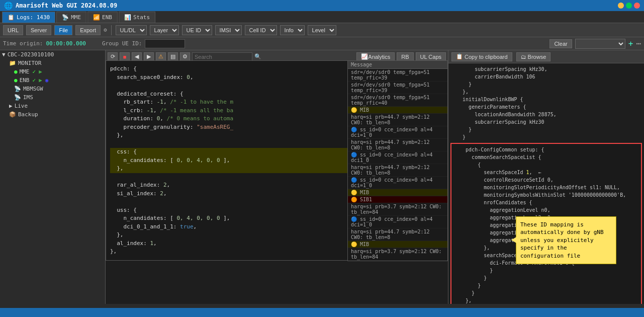 This screenshot has height=317, width=644. What do you see at coordinates (258, 56) in the screenshot?
I see `search-icon: 🔍` at bounding box center [258, 56].